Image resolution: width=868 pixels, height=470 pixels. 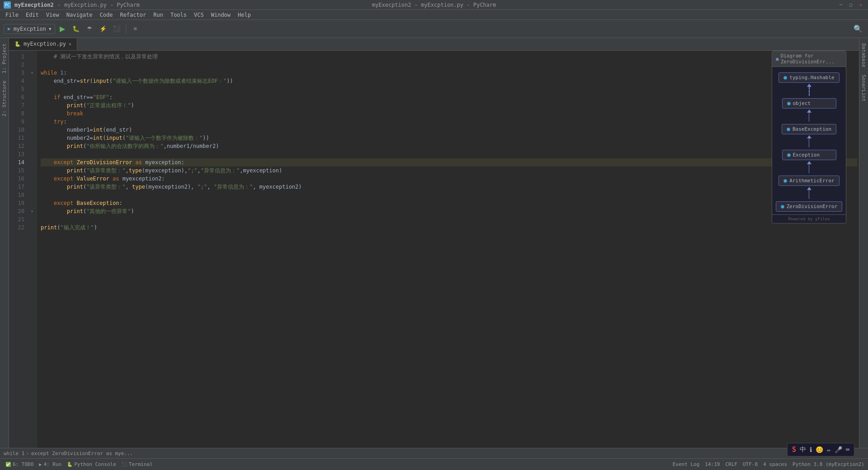 What do you see at coordinates (244, 15) in the screenshot?
I see `menu-help: Help` at bounding box center [244, 15].